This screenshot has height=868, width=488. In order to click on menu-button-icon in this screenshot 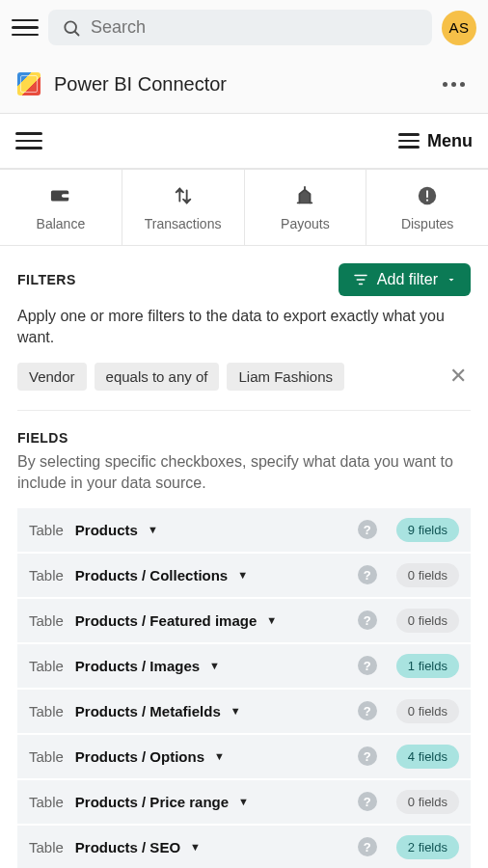, I will do `click(409, 141)`.